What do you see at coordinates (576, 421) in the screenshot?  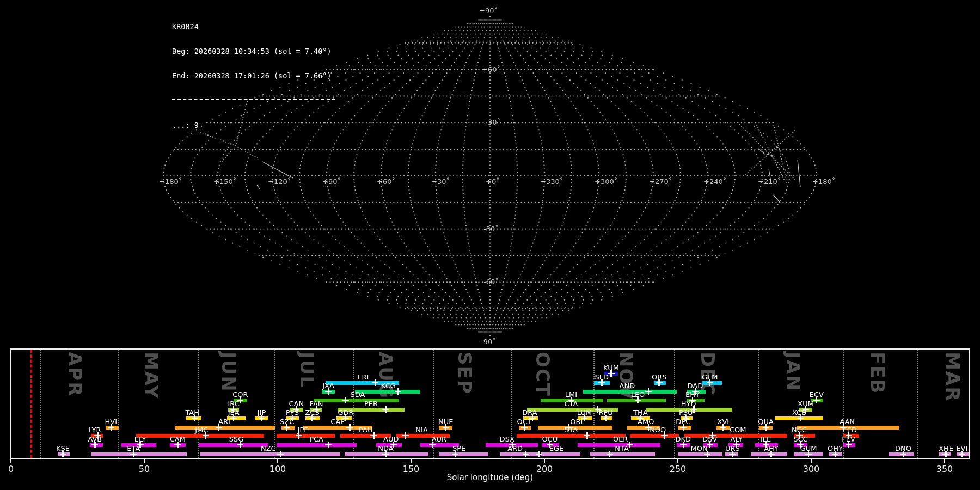 I see `shower-label-ori: ORI` at bounding box center [576, 421].